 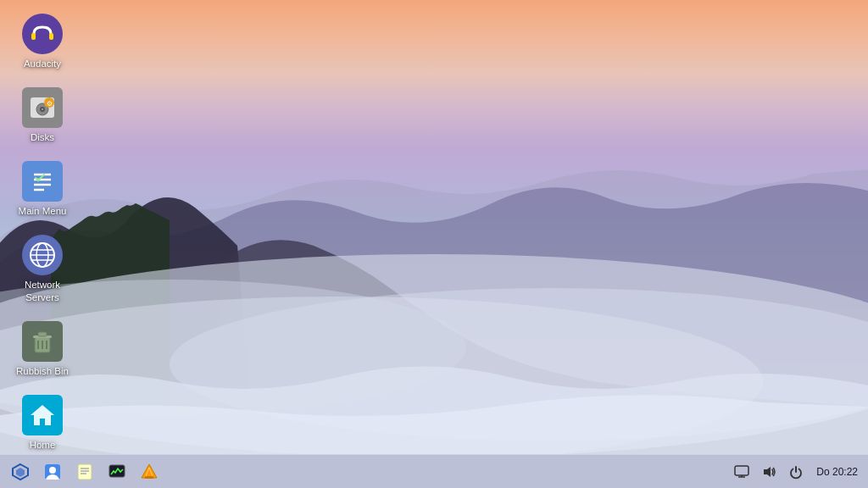 I want to click on audacity-label: Audacity, so click(x=42, y=64).